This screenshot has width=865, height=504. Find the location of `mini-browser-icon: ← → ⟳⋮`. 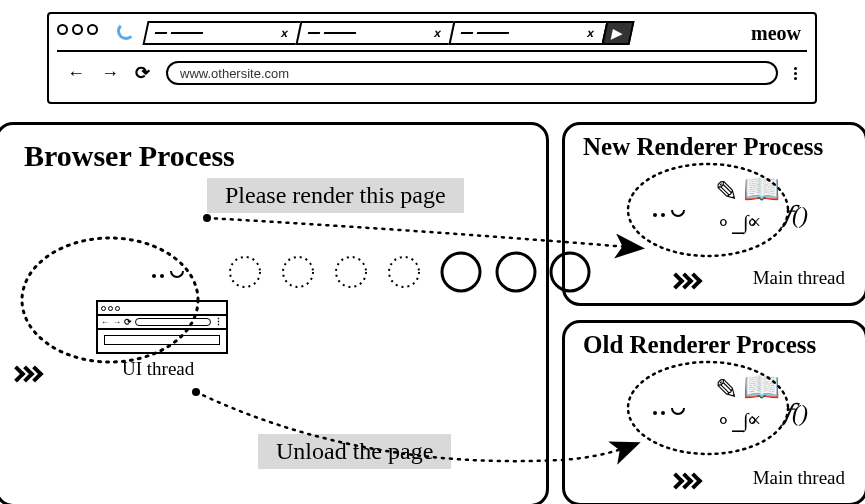

mini-browser-icon: ← → ⟳⋮ is located at coordinates (162, 327).